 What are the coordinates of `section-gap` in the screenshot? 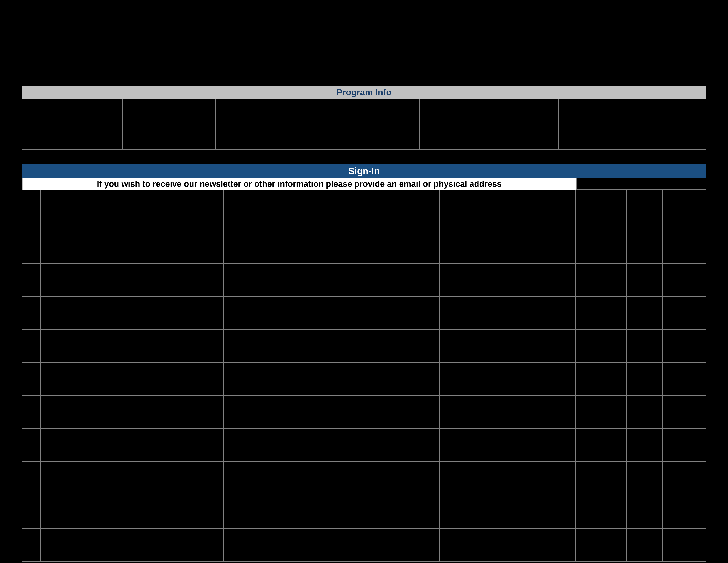 It's located at (364, 157).